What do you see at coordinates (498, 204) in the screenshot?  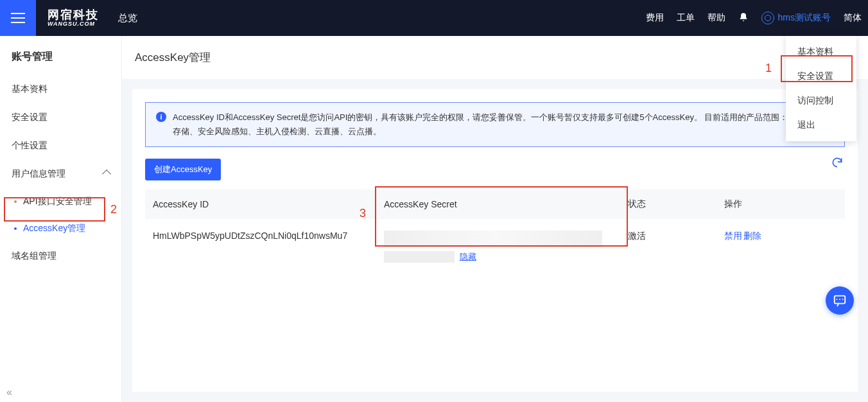 I see `col-header-secret: AccessKey Secret` at bounding box center [498, 204].